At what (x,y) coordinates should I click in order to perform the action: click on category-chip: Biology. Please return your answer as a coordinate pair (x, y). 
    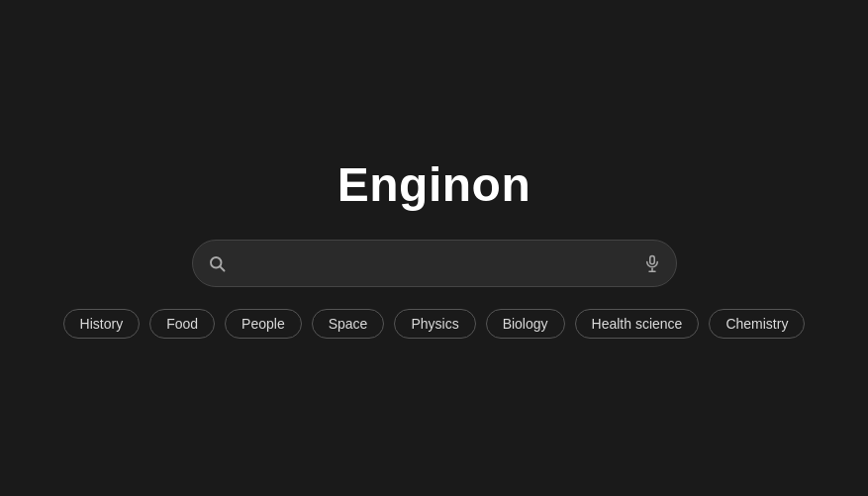
    Looking at the image, I should click on (526, 324).